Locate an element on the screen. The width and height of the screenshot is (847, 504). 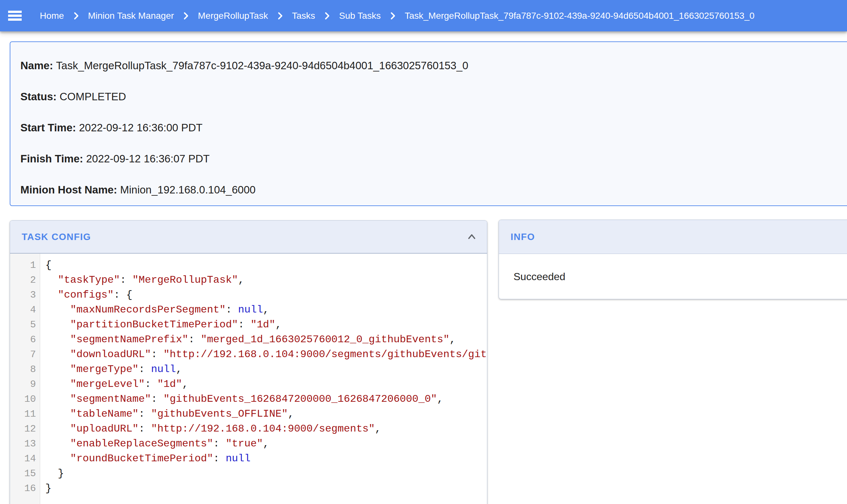
breadcrumb-link: Task_MergeRollupTask_79fa787c-9102-439a-… is located at coordinates (580, 16).